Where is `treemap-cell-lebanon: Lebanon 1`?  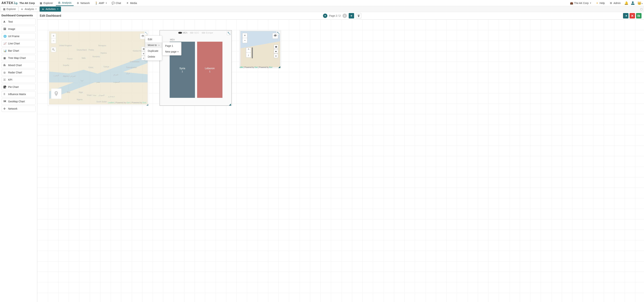
treemap-cell-lebanon: Lebanon 1 is located at coordinates (210, 70).